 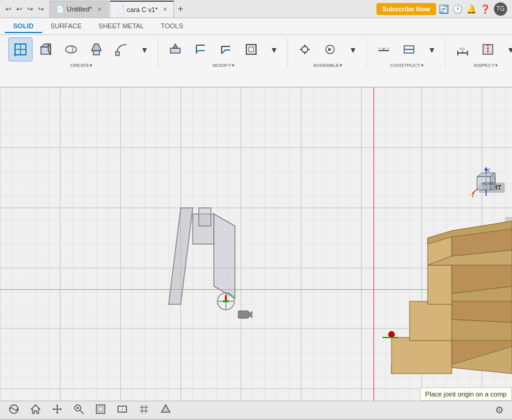 I want to click on refresh-icon: 🔄, so click(x=443, y=9).